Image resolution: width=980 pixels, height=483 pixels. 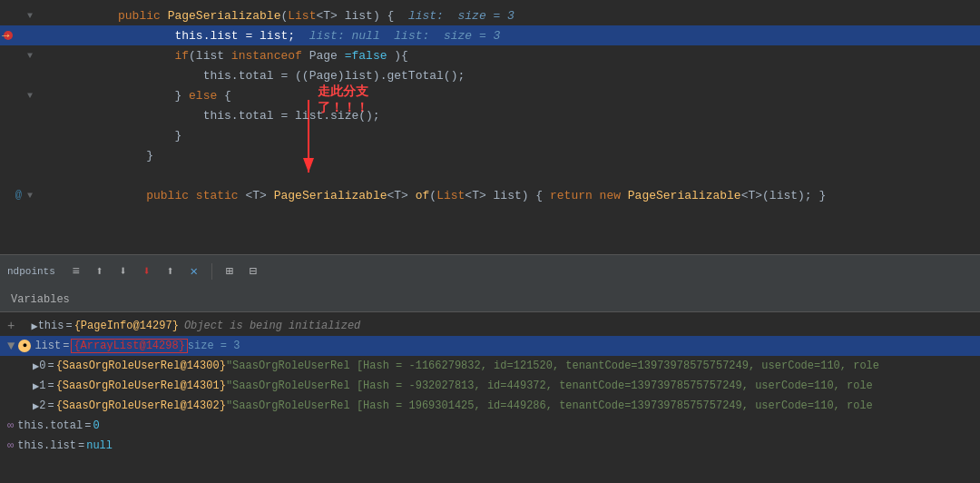 I want to click on toolbar-up2-btn: ⬆, so click(x=171, y=271).